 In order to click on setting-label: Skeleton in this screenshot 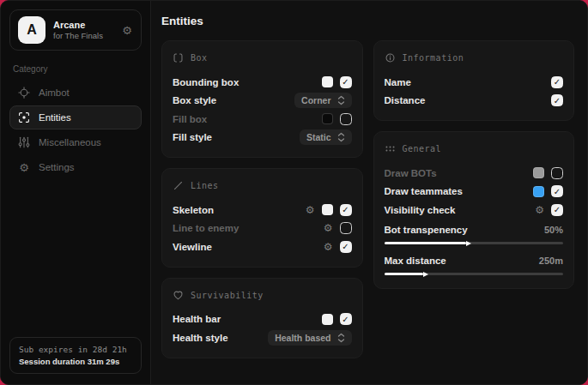, I will do `click(193, 210)`.